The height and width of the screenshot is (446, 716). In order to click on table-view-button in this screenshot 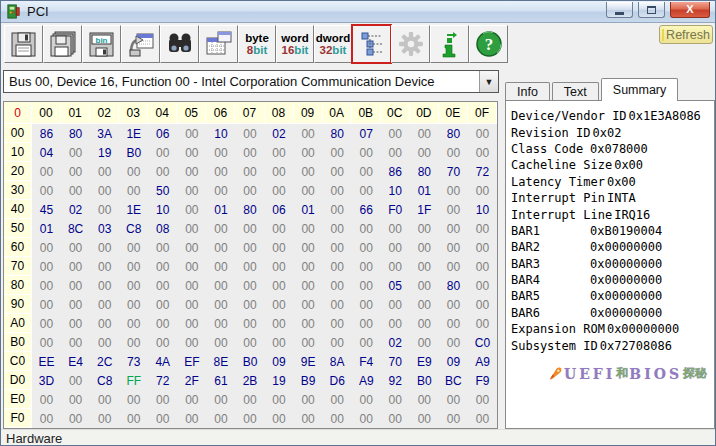, I will do `click(218, 44)`.